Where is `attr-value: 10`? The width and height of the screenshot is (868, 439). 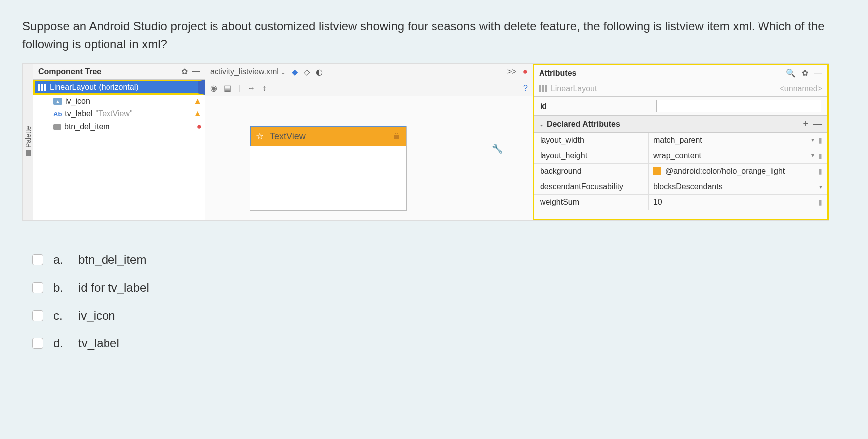
attr-value: 10 is located at coordinates (658, 202).